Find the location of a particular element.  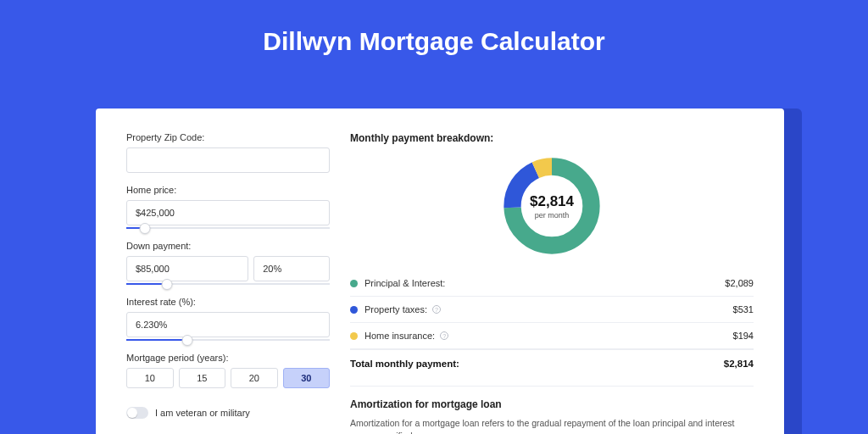

down-payment-pct-input is located at coordinates (292, 269).